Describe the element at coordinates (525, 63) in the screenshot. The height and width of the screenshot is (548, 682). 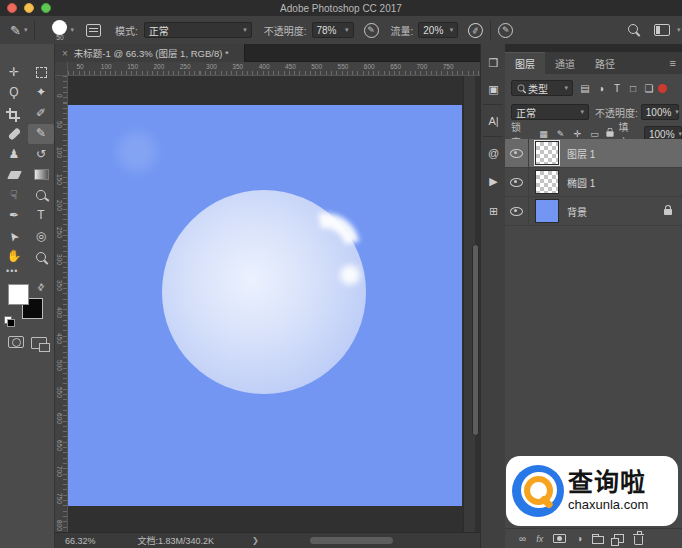
I see `panel-tab-图层: 图层` at that location.